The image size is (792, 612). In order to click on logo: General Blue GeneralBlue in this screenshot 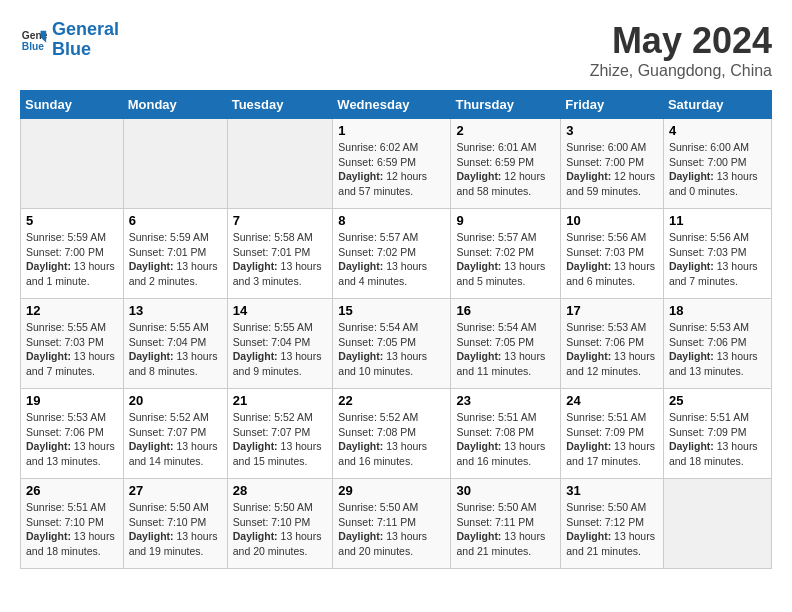, I will do `click(70, 40)`.